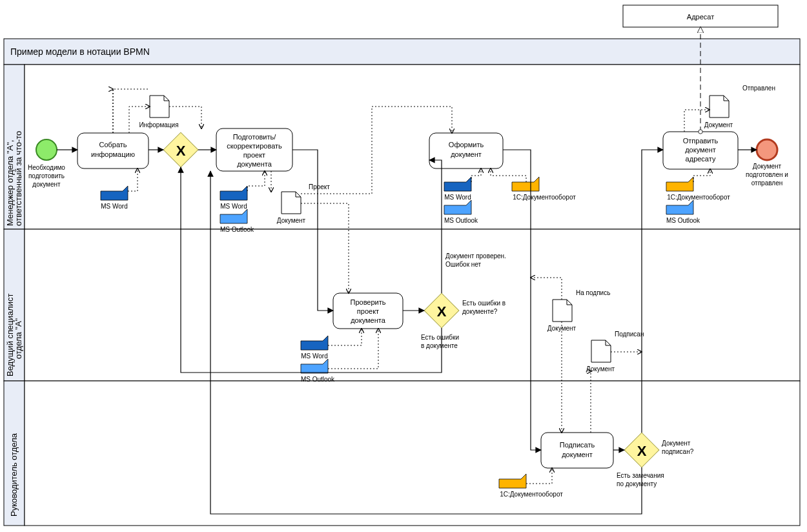 The height and width of the screenshot is (532, 807). Describe the element at coordinates (759, 88) in the screenshot. I see `data-object-sent-label: Отправлен` at that location.